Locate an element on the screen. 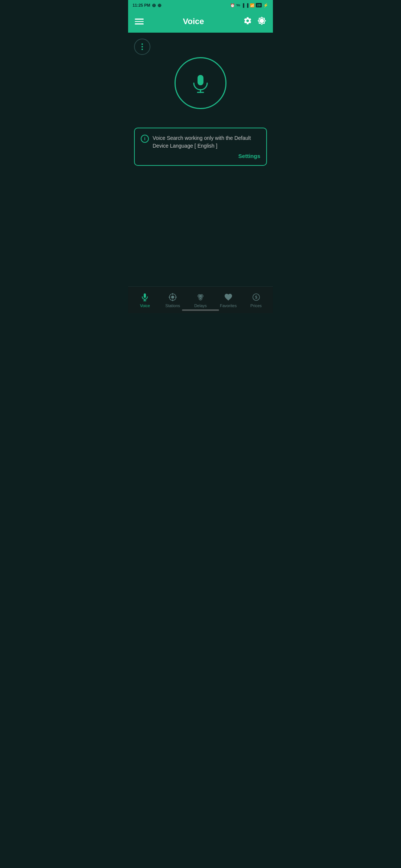  time-label: 11:25 PM is located at coordinates (141, 5).